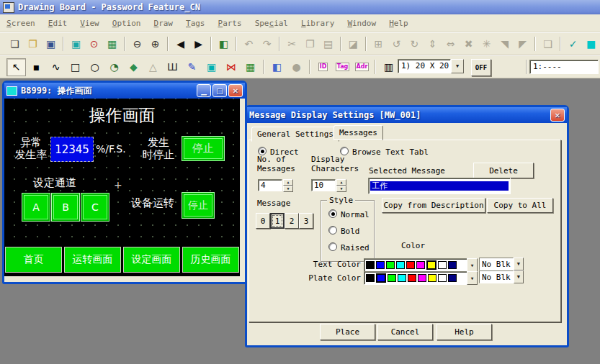  Describe the element at coordinates (344, 231) in the screenshot. I see `style-bold-radio: Bold` at that location.